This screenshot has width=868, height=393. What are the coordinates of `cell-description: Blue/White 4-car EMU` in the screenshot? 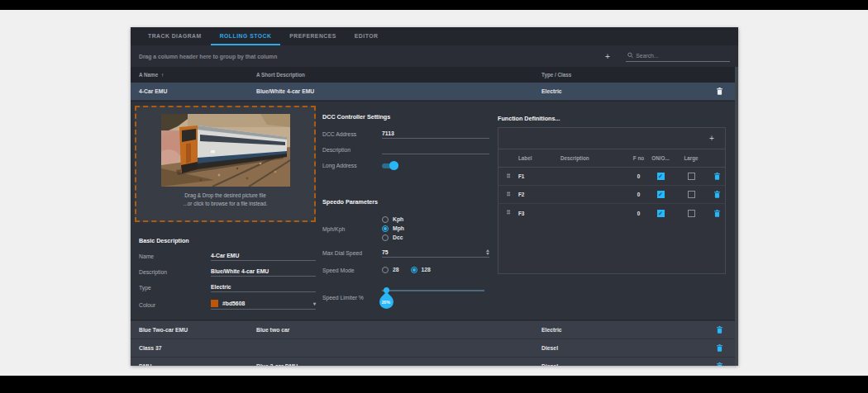 It's located at (285, 91).